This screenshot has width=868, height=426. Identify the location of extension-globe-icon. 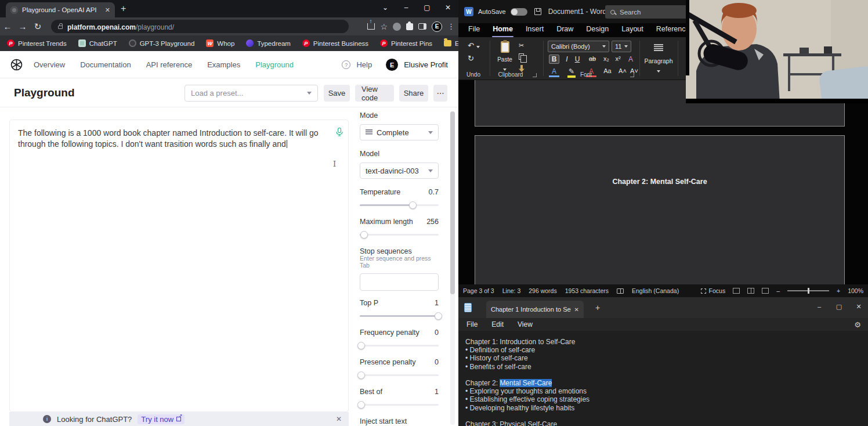
(397, 27).